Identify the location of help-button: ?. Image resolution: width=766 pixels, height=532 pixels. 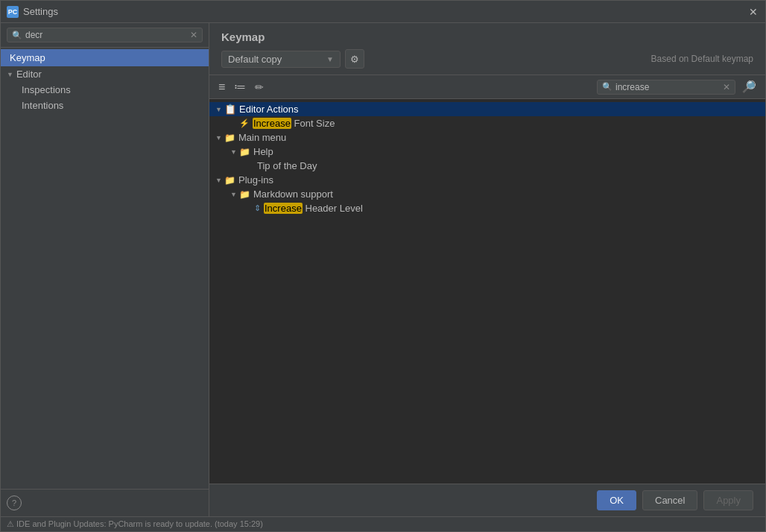
(14, 503).